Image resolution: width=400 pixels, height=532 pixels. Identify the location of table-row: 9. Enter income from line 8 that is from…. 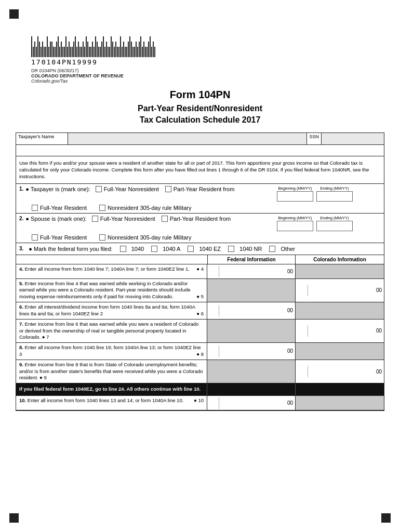
(200, 372).